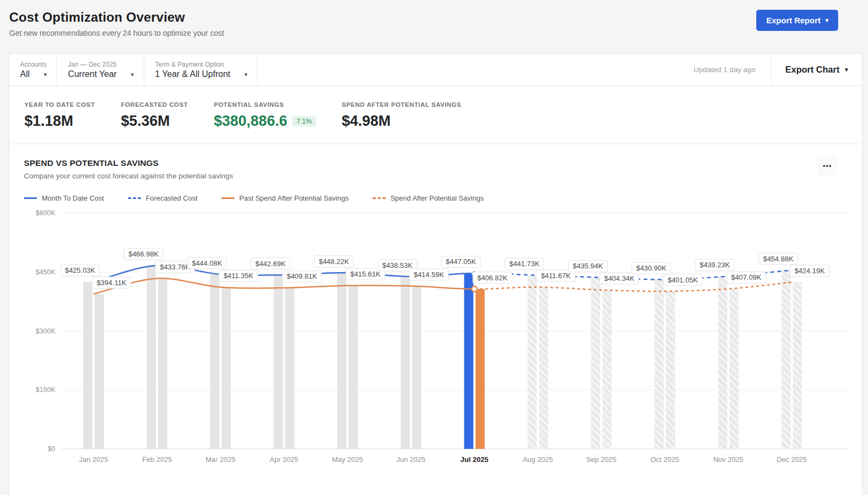 The image size is (868, 495). What do you see at coordinates (101, 65) in the screenshot?
I see `period-filter-label: Jan — Dec 2025` at bounding box center [101, 65].